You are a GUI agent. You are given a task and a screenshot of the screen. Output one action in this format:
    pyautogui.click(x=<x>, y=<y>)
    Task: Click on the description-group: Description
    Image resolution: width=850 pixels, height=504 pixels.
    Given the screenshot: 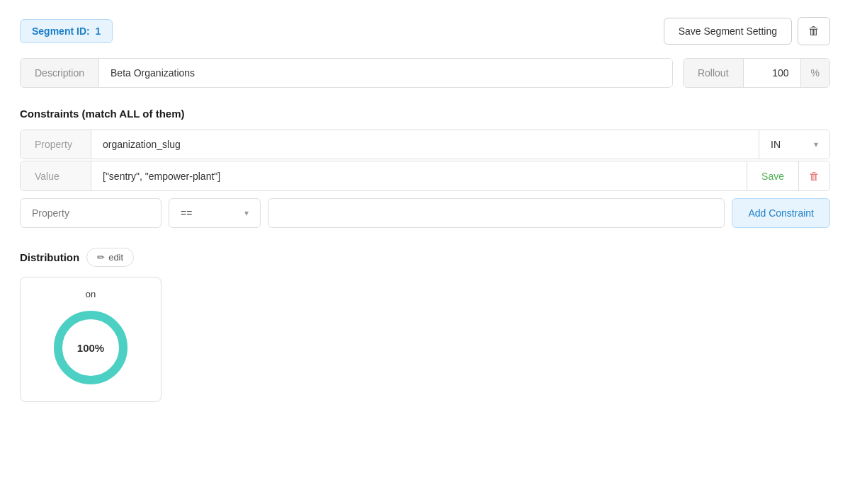 What is the action you would take?
    pyautogui.click(x=346, y=73)
    